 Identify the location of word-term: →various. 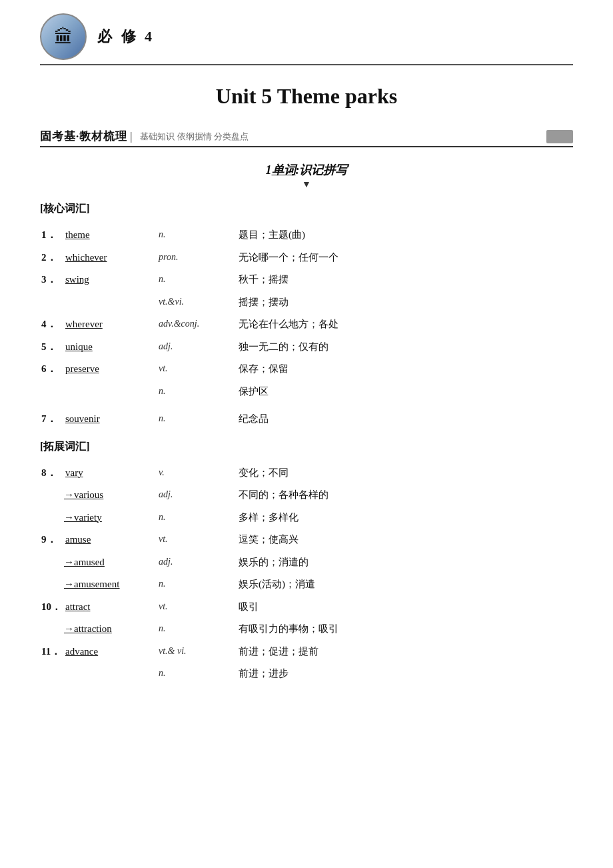
(111, 495).